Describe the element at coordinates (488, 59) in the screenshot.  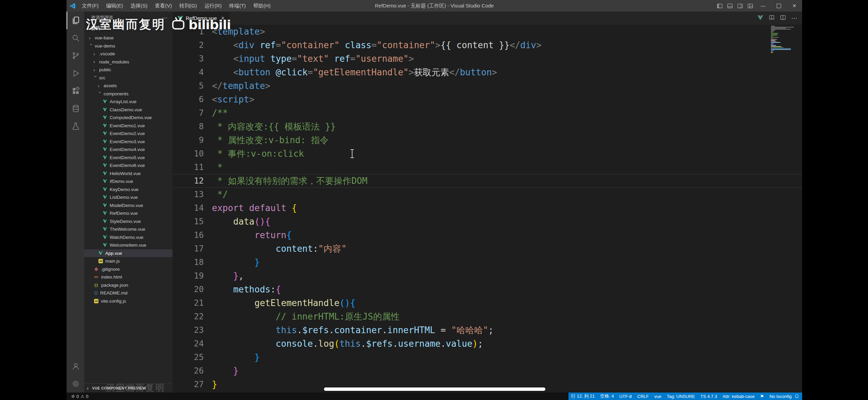
I see `code-line: 3 <input type="text" ref="username">` at that location.